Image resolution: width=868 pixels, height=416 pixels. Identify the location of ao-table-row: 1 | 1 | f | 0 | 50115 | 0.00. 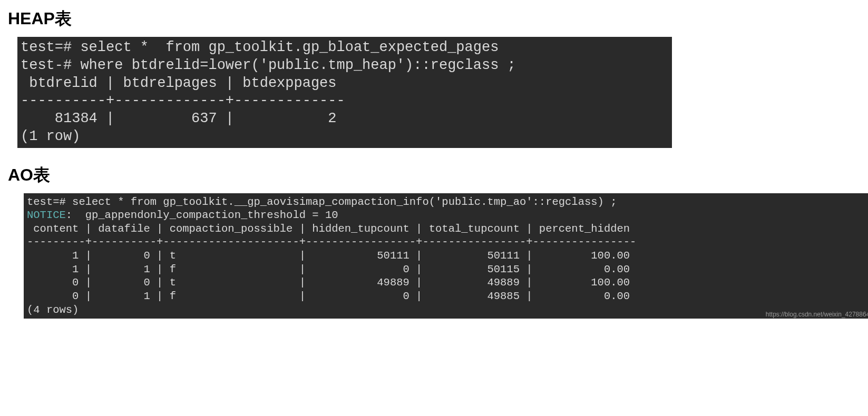
(328, 270).